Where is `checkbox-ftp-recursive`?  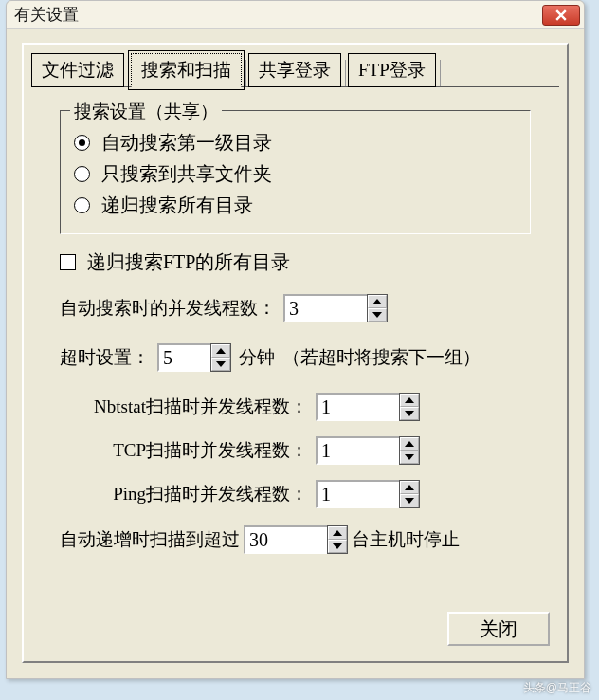 checkbox-ftp-recursive is located at coordinates (68, 262).